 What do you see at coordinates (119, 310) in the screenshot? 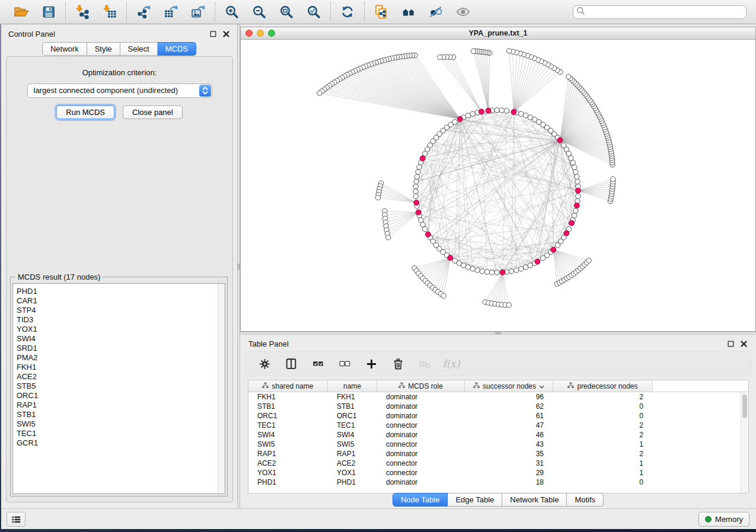
I see `mcds-result-item: STP4` at bounding box center [119, 310].